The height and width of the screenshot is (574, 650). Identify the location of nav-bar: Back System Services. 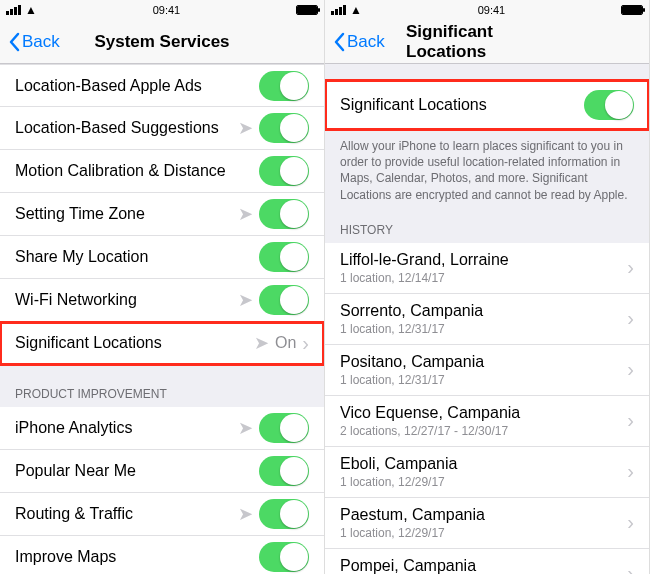
(162, 42).